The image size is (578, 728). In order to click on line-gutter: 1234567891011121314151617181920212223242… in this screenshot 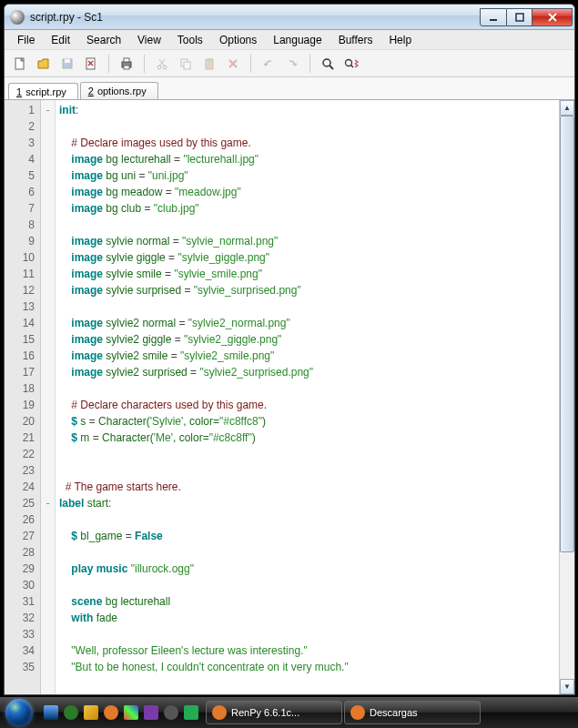, I will do `click(23, 397)`.